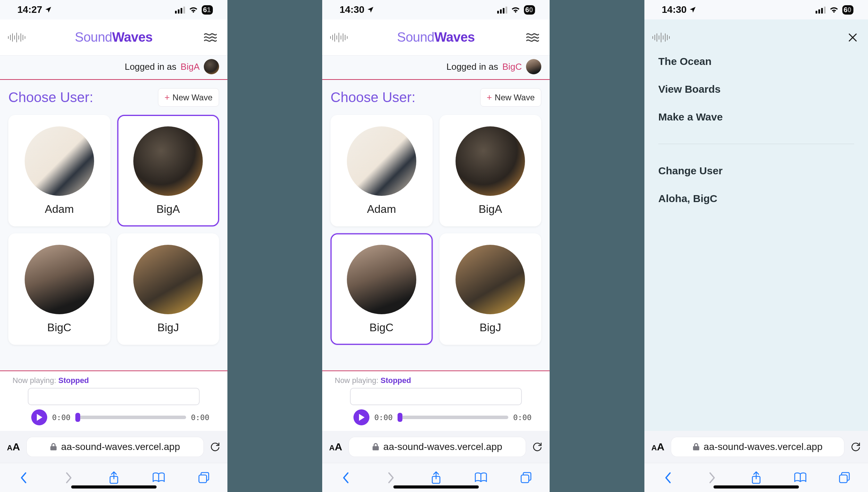 The image size is (868, 492). Describe the element at coordinates (194, 10) in the screenshot. I see `status-right: 61` at that location.